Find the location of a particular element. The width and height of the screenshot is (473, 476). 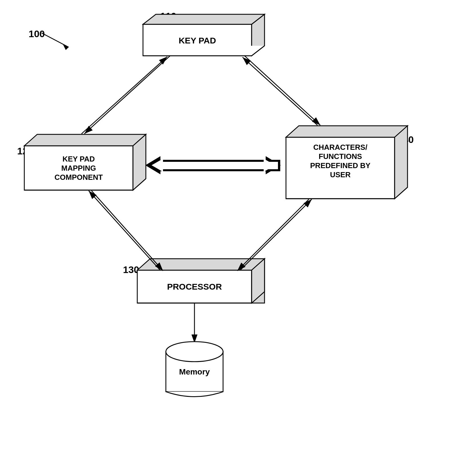

svg-text: PROCESSOR is located at coordinates (194, 286).